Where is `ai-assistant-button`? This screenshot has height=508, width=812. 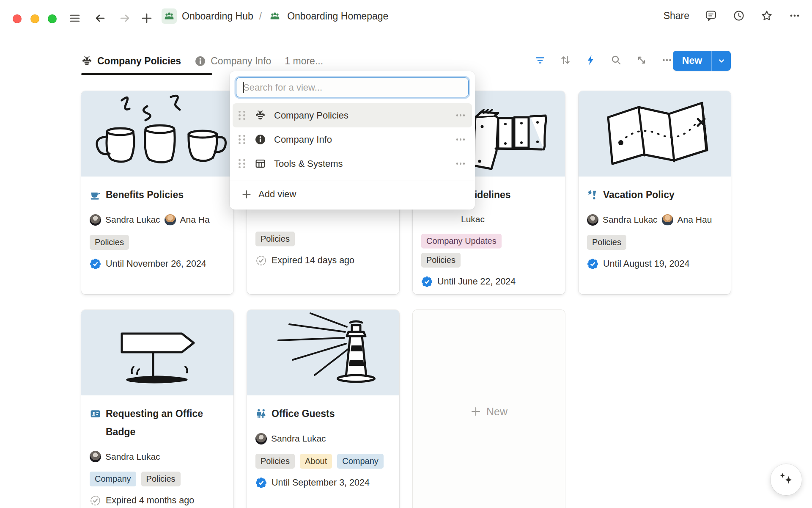
ai-assistant-button is located at coordinates (786, 480).